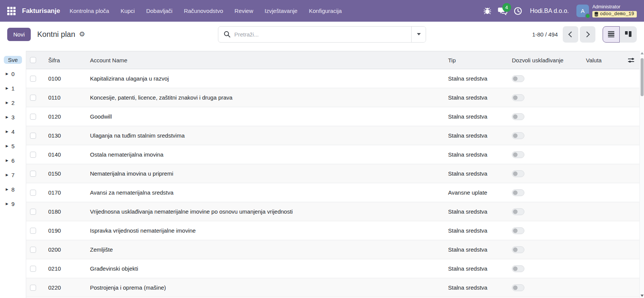 This screenshot has width=644, height=298. What do you see at coordinates (64, 116) in the screenshot?
I see `account-code: 0120` at bounding box center [64, 116].